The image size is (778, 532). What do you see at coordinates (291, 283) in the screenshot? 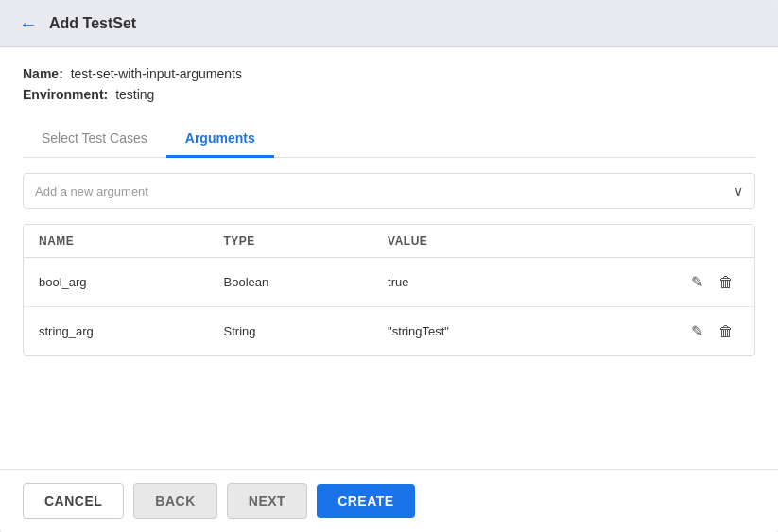
I see `cell-type: Boolean` at bounding box center [291, 283].